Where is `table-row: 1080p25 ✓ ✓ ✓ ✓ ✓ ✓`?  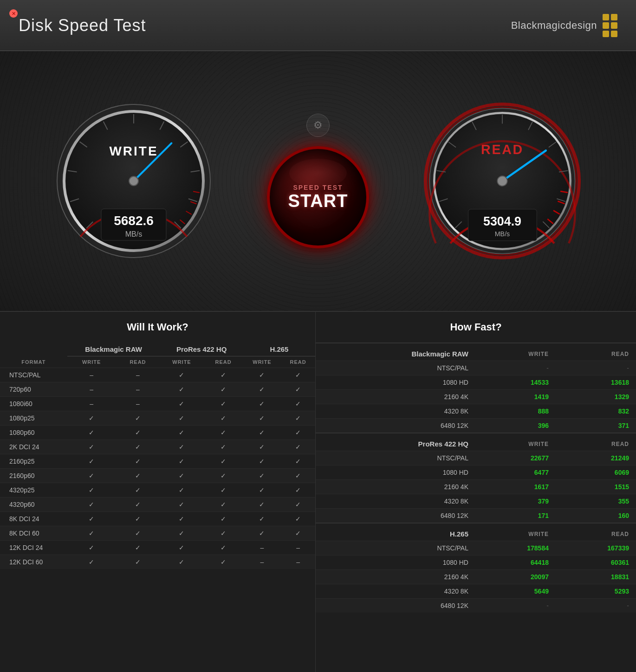
table-row: 1080p25 ✓ ✓ ✓ ✓ ✓ ✓ is located at coordinates (158, 419).